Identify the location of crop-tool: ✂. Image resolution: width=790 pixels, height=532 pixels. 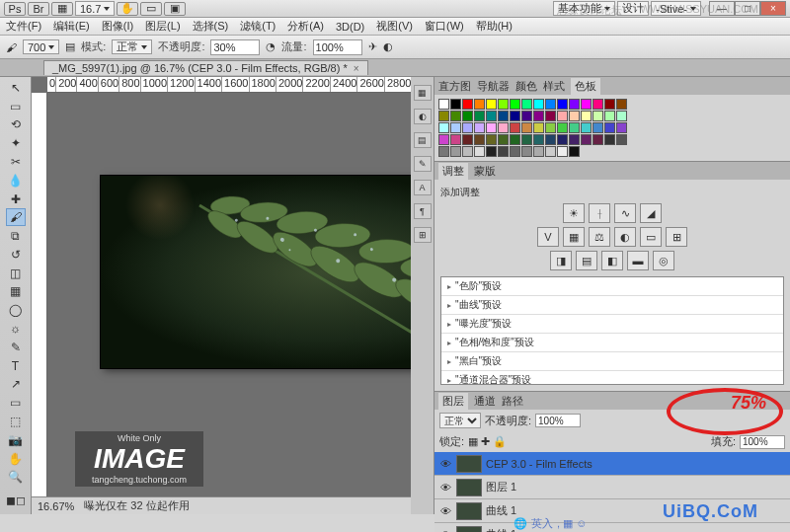
(16, 162).